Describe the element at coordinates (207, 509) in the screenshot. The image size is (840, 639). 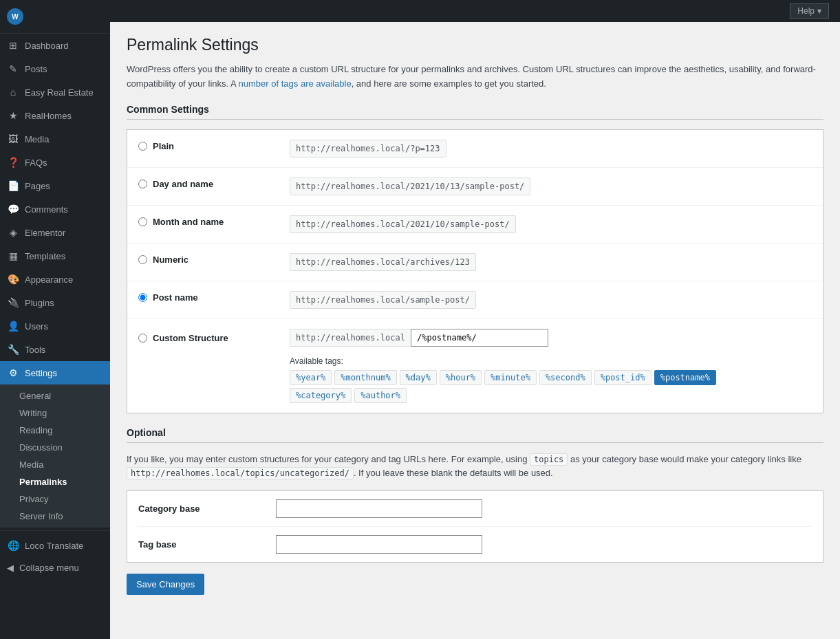
I see `category-base-label: Category base` at that location.